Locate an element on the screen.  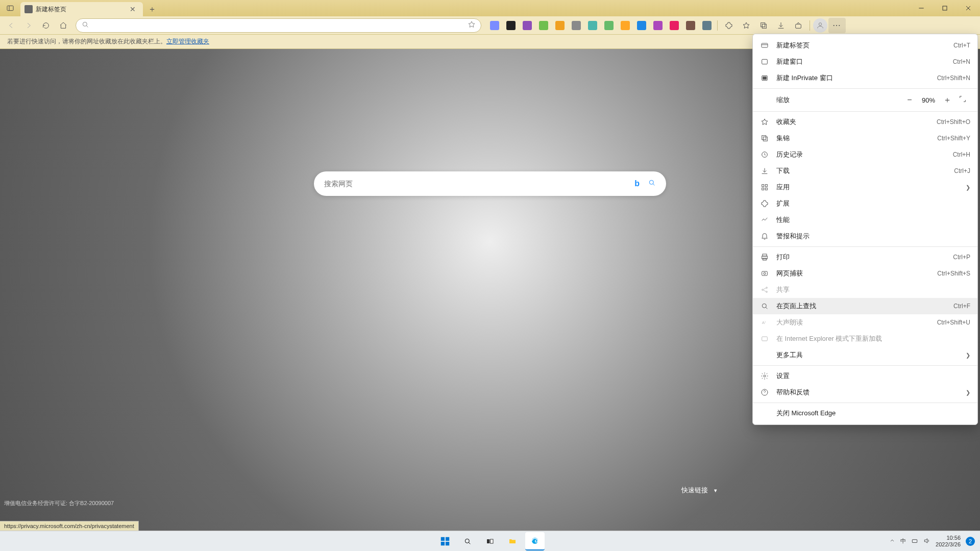
date: 2022/3/26 is located at coordinates (948, 544).